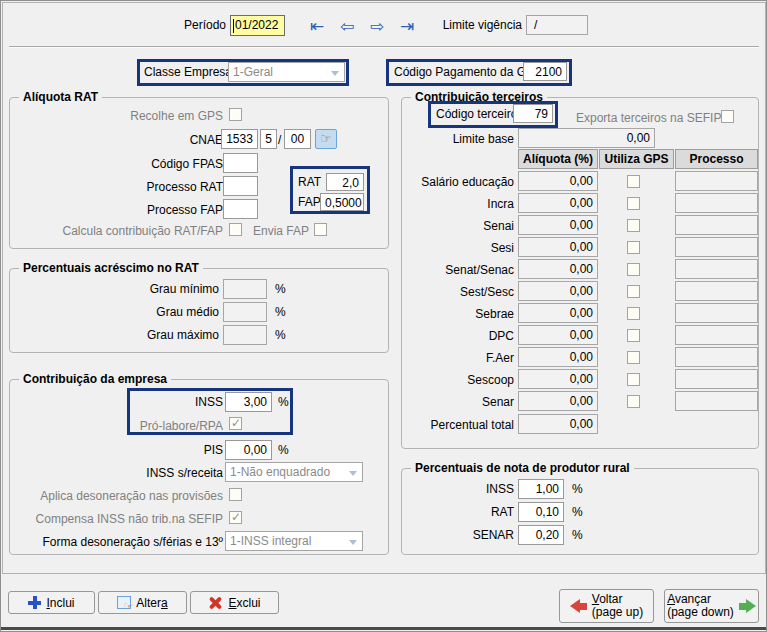 This screenshot has height=632, width=767. I want to click on rat-input: 2,0, so click(345, 182).